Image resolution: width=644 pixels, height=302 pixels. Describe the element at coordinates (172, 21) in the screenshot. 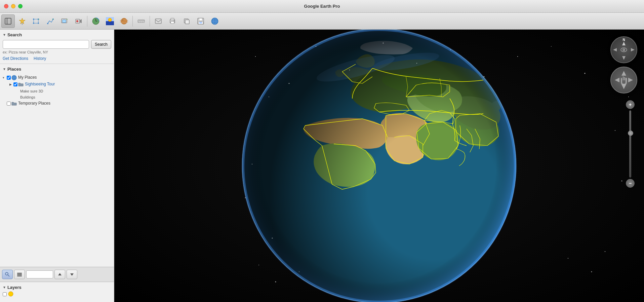

I see `print-button` at that location.